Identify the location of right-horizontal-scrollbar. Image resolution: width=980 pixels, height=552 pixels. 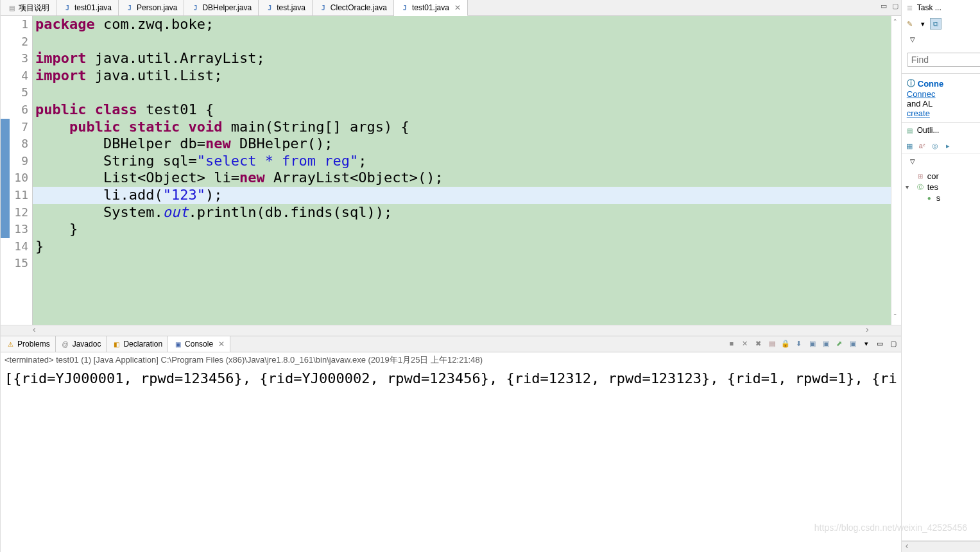
(941, 547).